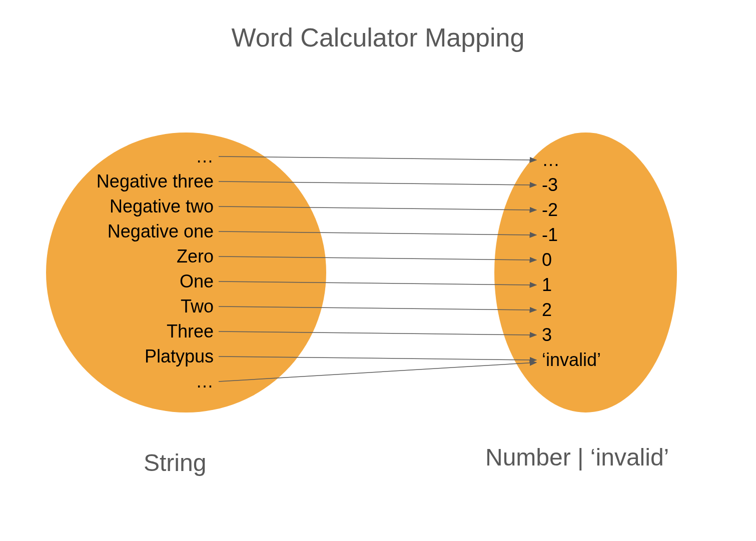 This screenshot has height=541, width=756. Describe the element at coordinates (130, 206) in the screenshot. I see `domain-item-negative-two: Negative two` at that location.